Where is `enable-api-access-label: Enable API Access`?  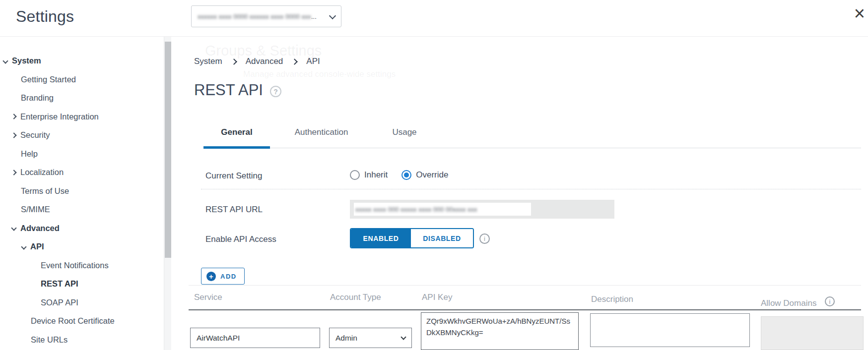 enable-api-access-label: Enable API Access is located at coordinates (241, 239).